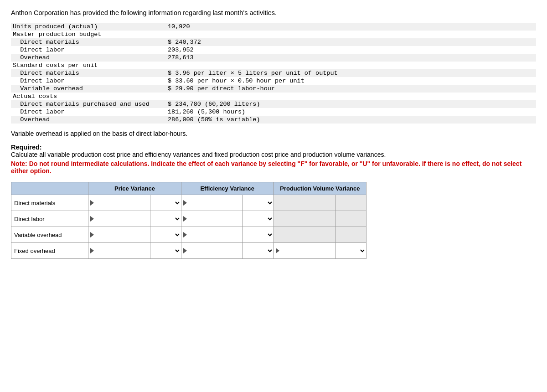  I want to click on info-row-label-6: Direct materials, so click(88, 73).